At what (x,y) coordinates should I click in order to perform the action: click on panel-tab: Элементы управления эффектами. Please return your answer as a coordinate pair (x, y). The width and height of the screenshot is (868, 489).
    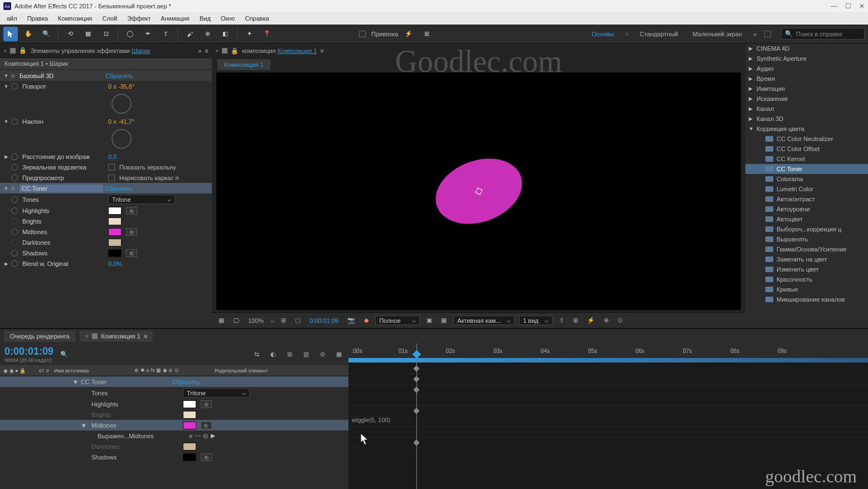
    Looking at the image, I should click on (80, 51).